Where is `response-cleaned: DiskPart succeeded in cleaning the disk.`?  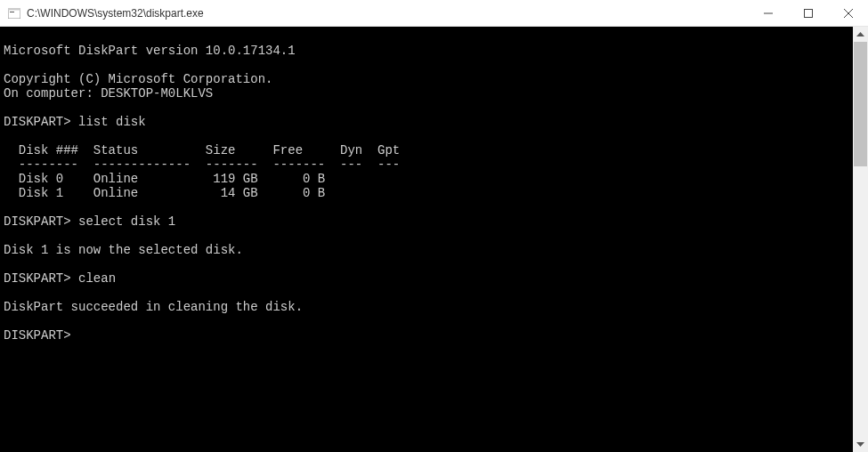
response-cleaned: DiskPart succeeded in cleaning the disk. is located at coordinates (153, 307).